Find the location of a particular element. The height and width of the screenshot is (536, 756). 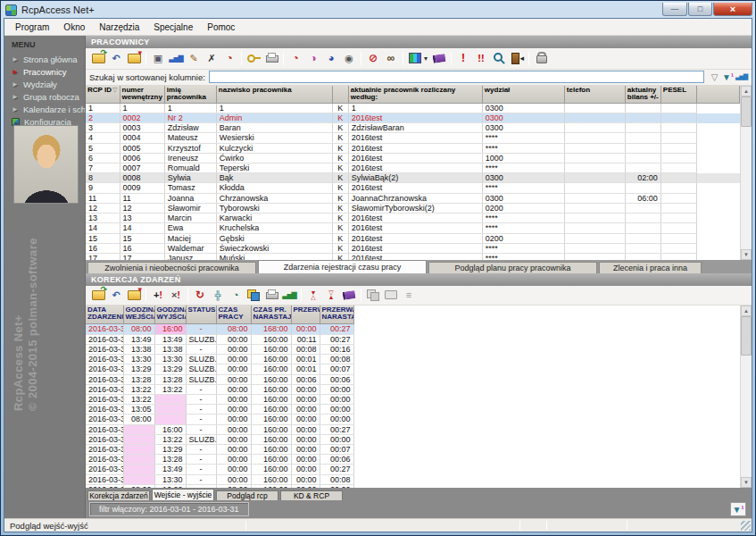

sidebar-item: ► Strona główna is located at coordinates (45, 59).